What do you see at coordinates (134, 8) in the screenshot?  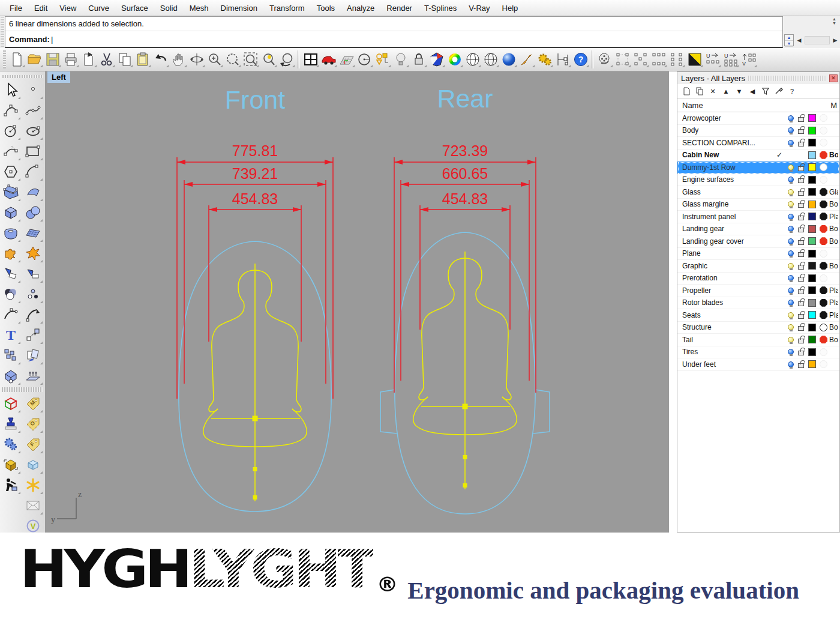 I see `menu-surface: Surface` at bounding box center [134, 8].